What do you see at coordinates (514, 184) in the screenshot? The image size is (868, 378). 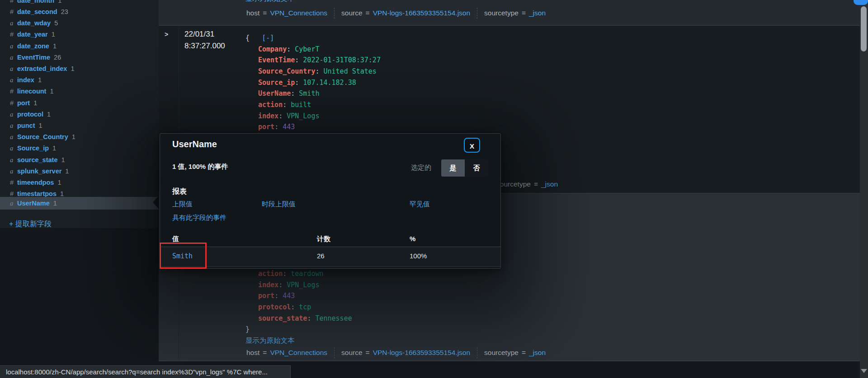 I see `sourcetype-label: sourcetype` at bounding box center [514, 184].